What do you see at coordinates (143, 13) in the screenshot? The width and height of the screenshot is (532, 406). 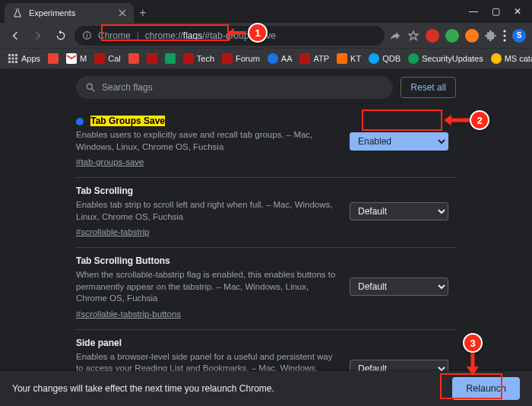 I see `new-tab-button: +` at bounding box center [143, 13].